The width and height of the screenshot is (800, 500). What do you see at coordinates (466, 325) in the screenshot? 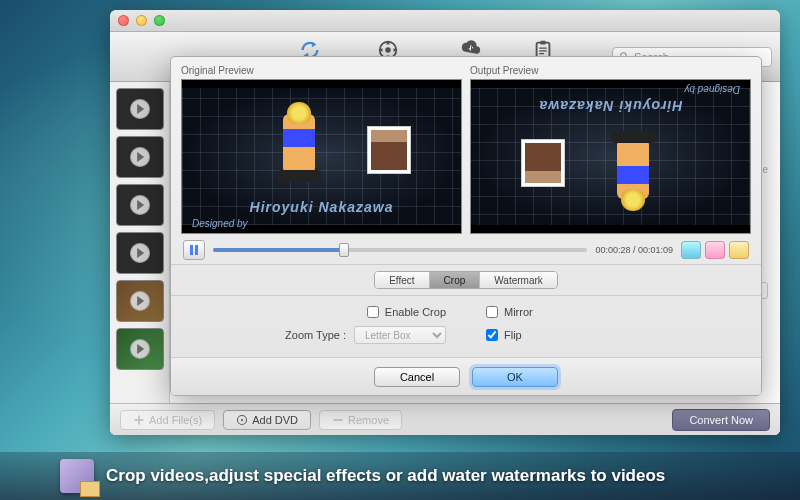
I see `crop-options: Enable Crop Mirror Zoom Type : Letter Bo…` at bounding box center [466, 325].